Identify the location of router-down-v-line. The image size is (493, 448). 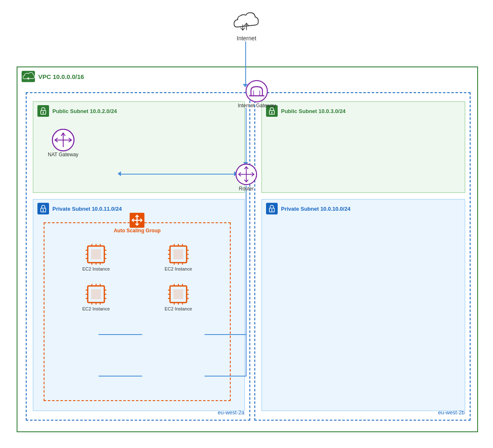
(246, 261).